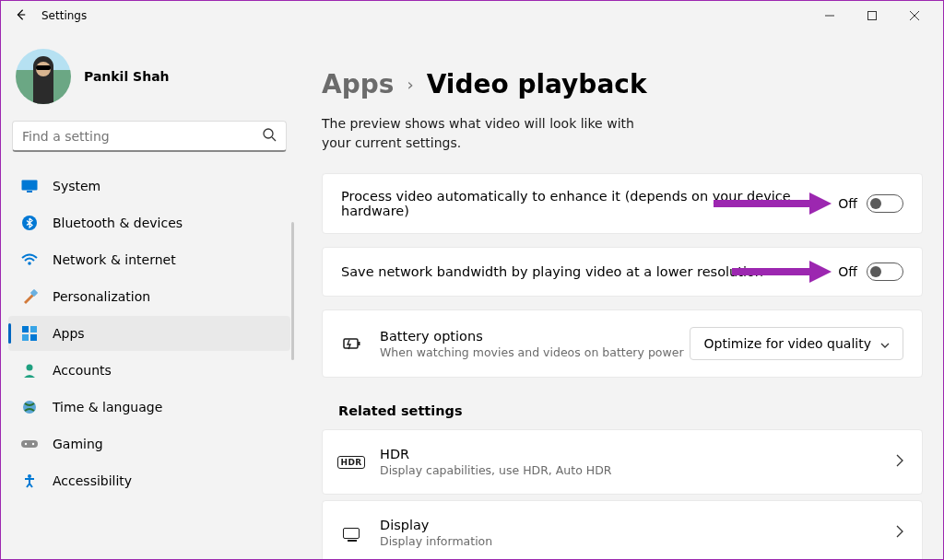 The width and height of the screenshot is (944, 560). Describe the element at coordinates (43, 76) in the screenshot. I see `avatar` at that location.